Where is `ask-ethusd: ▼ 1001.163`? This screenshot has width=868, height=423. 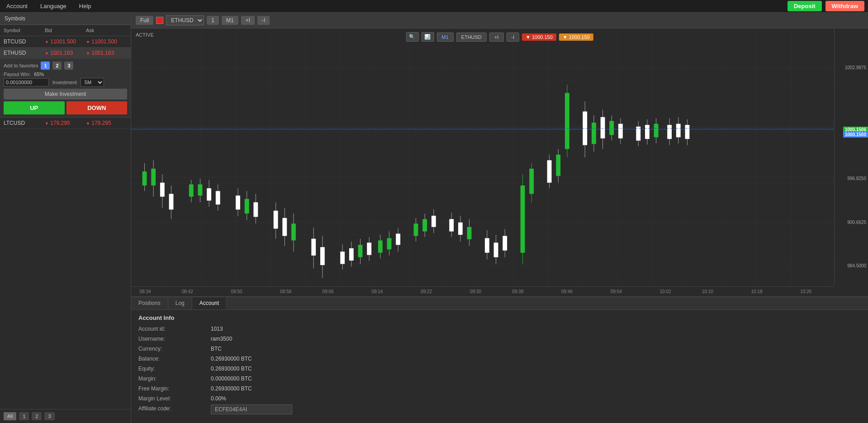 ask-ethusd: ▼ 1001.163 is located at coordinates (107, 53).